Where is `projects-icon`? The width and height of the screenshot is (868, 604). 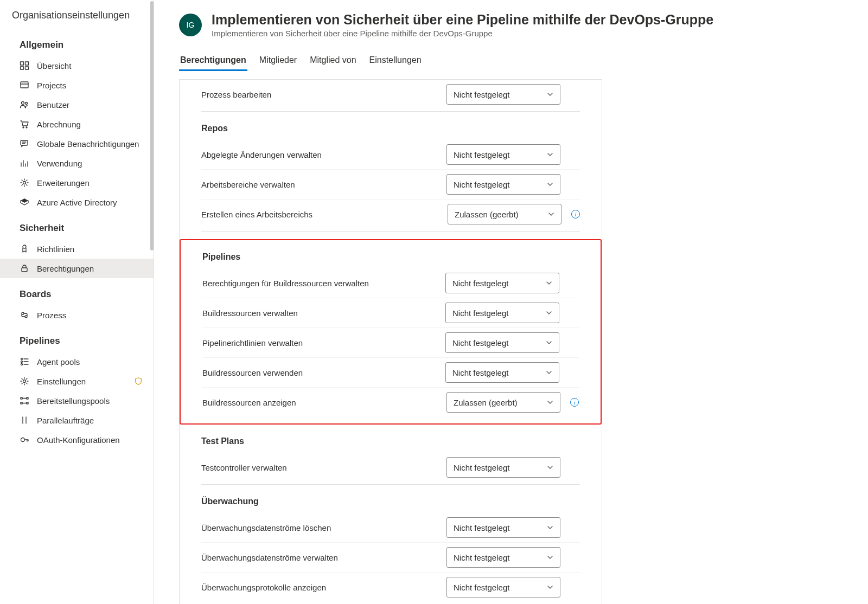
projects-icon is located at coordinates (24, 85).